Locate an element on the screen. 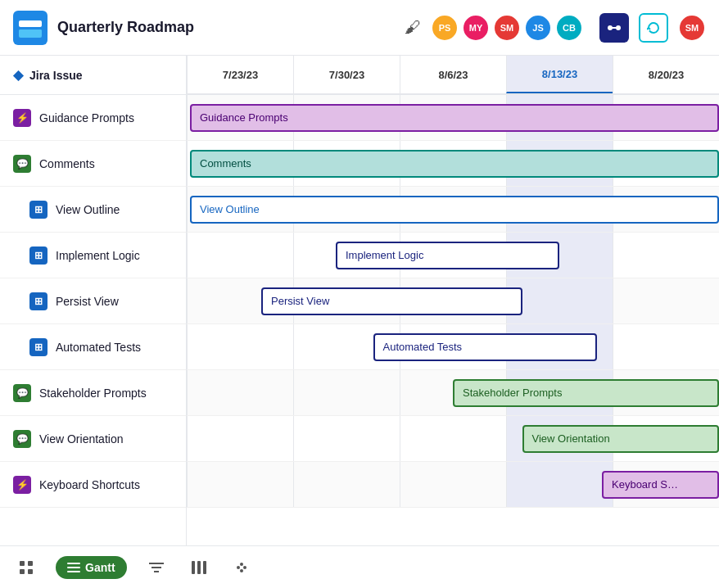 This screenshot has height=588, width=719. gantt-row-stakeholder-prompts: Stakeholder Prompts is located at coordinates (453, 393).